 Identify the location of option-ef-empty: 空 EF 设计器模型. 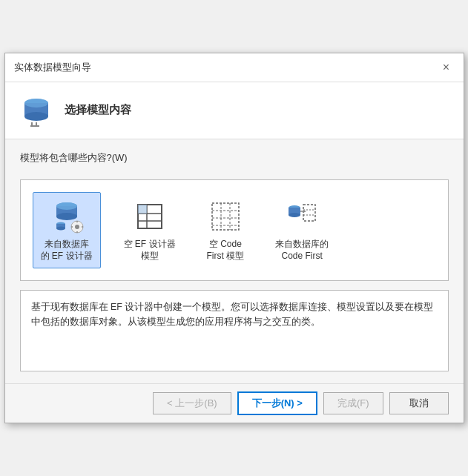
(150, 230).